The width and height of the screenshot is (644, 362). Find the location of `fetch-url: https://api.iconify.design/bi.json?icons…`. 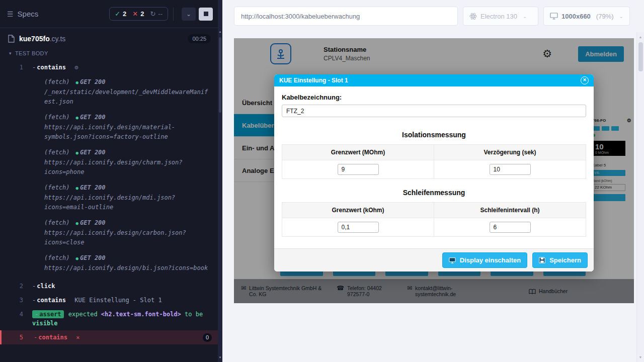

fetch-url: https://api.iconify.design/bi.json?icons… is located at coordinates (128, 268).